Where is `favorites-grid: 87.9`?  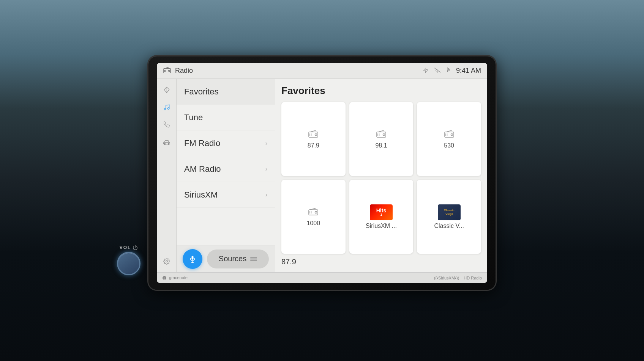 favorites-grid: 87.9 is located at coordinates (381, 178).